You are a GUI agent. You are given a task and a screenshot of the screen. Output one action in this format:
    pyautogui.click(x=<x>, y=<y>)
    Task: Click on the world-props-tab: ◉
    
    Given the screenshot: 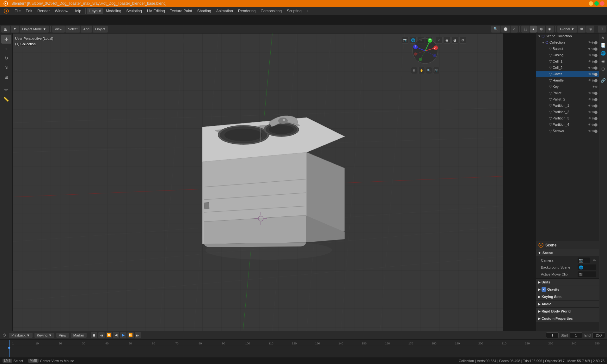 What is the action you would take?
    pyautogui.click(x=603, y=61)
    